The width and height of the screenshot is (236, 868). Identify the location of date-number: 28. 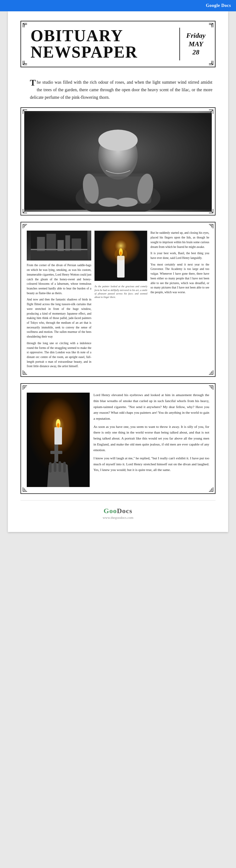
(196, 52).